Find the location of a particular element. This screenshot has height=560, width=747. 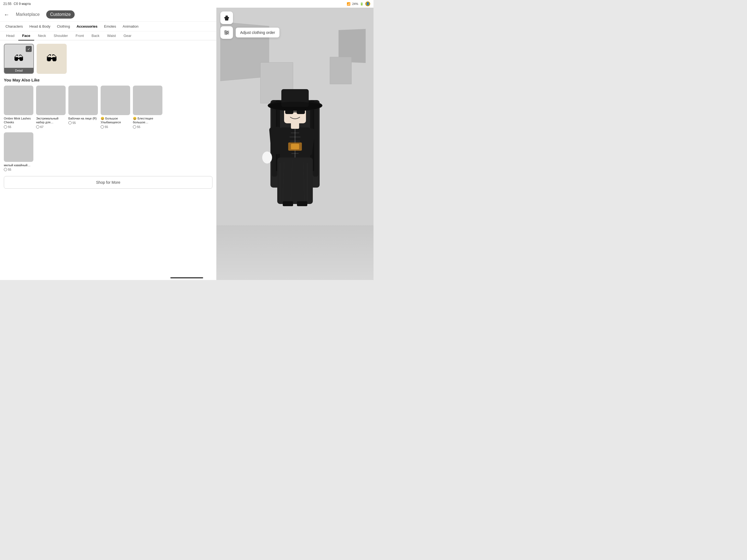

sub-tab-gear: Gear is located at coordinates (128, 36).